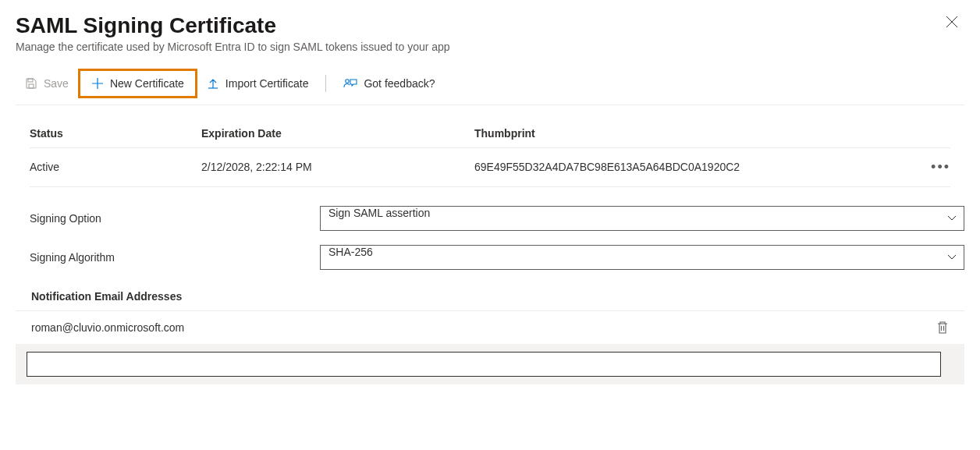 This screenshot has width=980, height=450. What do you see at coordinates (115, 133) in the screenshot?
I see `column-status: Status` at bounding box center [115, 133].